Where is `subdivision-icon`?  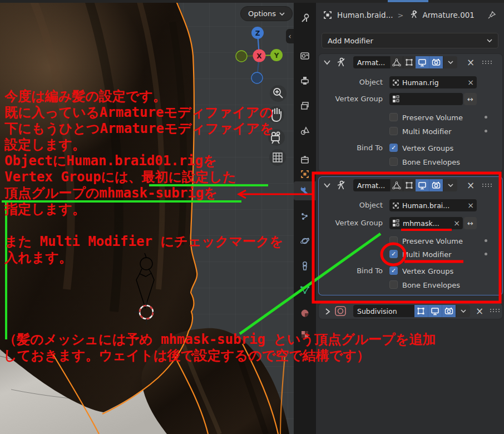 subdivision-icon is located at coordinates (340, 311).